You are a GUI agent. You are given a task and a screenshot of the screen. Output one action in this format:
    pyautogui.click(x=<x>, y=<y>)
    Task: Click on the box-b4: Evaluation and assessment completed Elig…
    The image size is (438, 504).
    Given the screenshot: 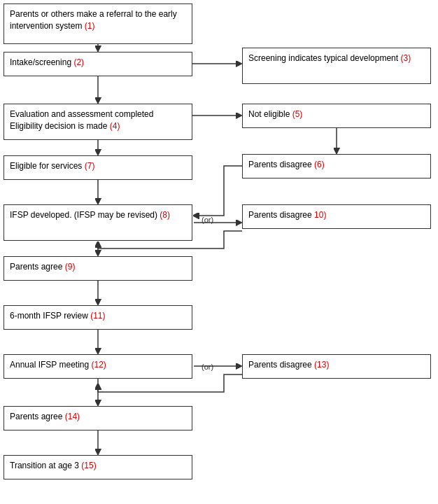 What is the action you would take?
    pyautogui.click(x=98, y=122)
    